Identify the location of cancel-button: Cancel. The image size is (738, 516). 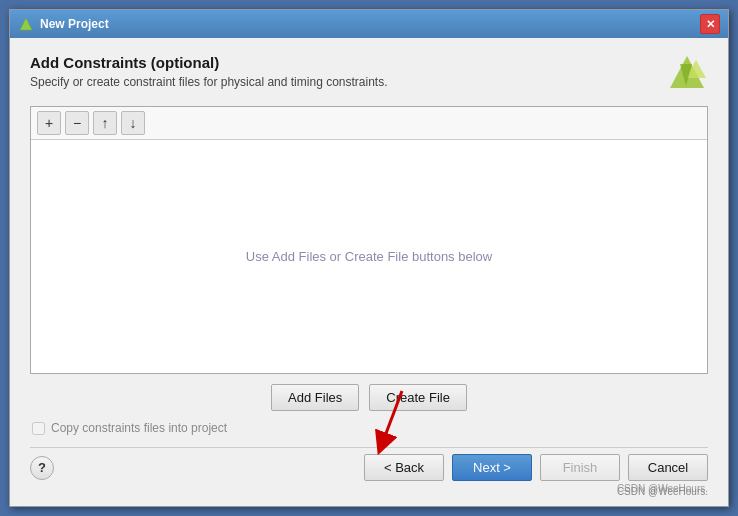
(668, 468).